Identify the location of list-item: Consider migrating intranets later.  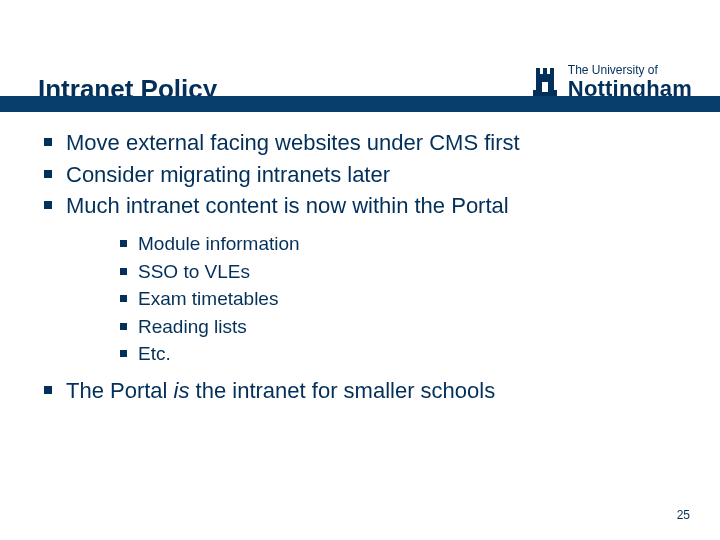
(360, 175).